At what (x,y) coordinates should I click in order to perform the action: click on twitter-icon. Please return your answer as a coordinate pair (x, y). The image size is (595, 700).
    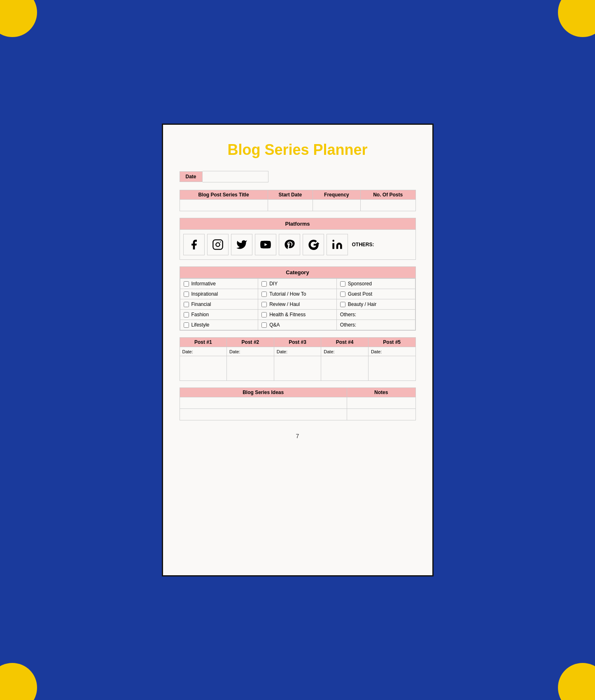
    Looking at the image, I should click on (242, 245).